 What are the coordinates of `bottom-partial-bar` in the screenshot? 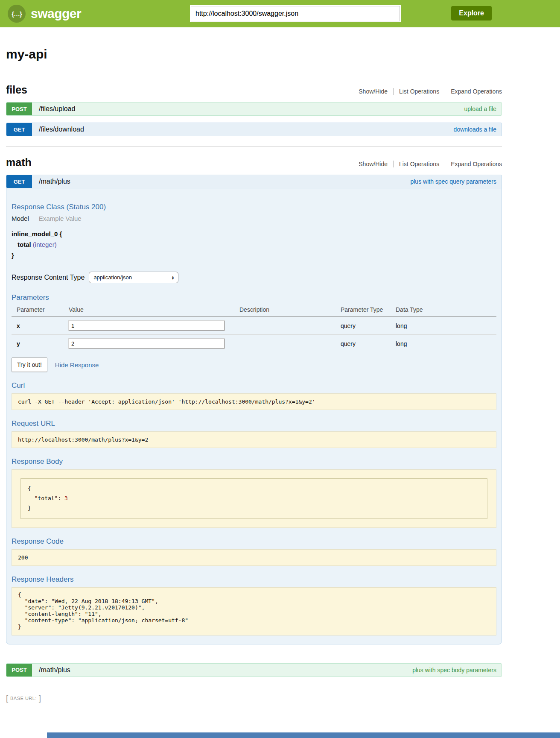 It's located at (303, 735).